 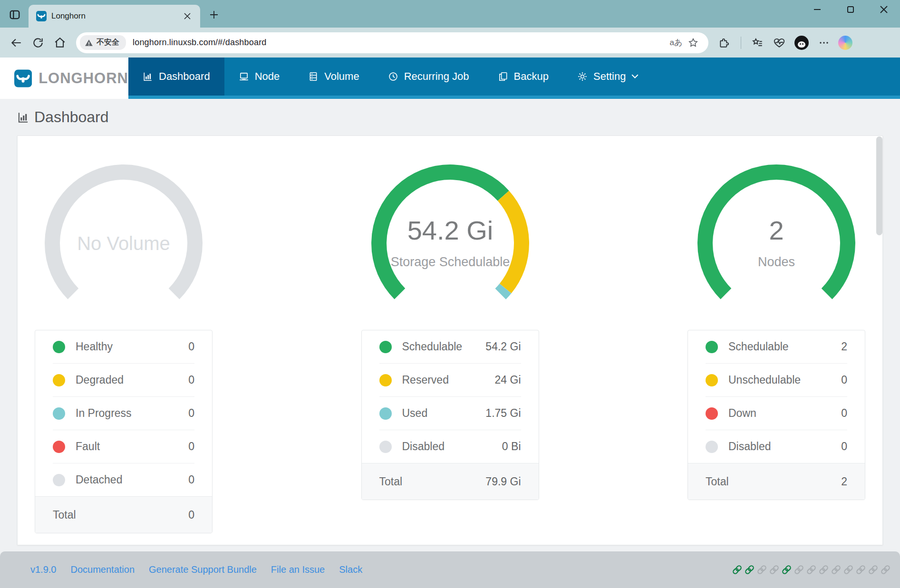 What do you see at coordinates (503, 482) in the screenshot?
I see `total-value: 79.9 Gi` at bounding box center [503, 482].